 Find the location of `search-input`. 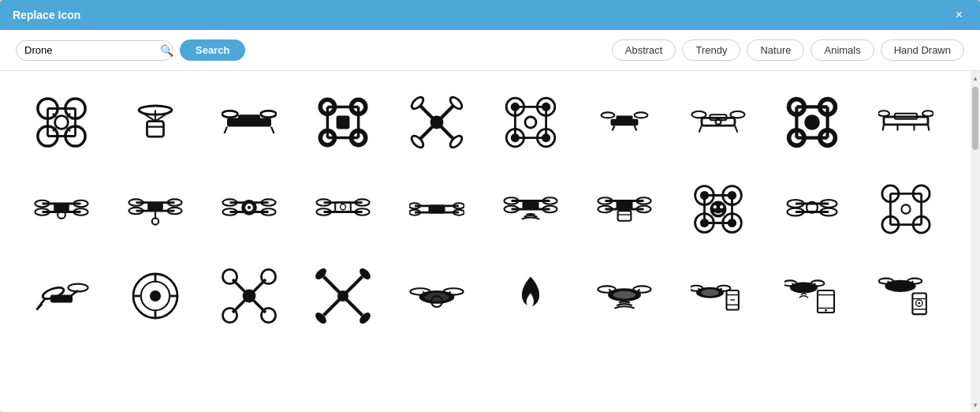

search-input is located at coordinates (91, 51).